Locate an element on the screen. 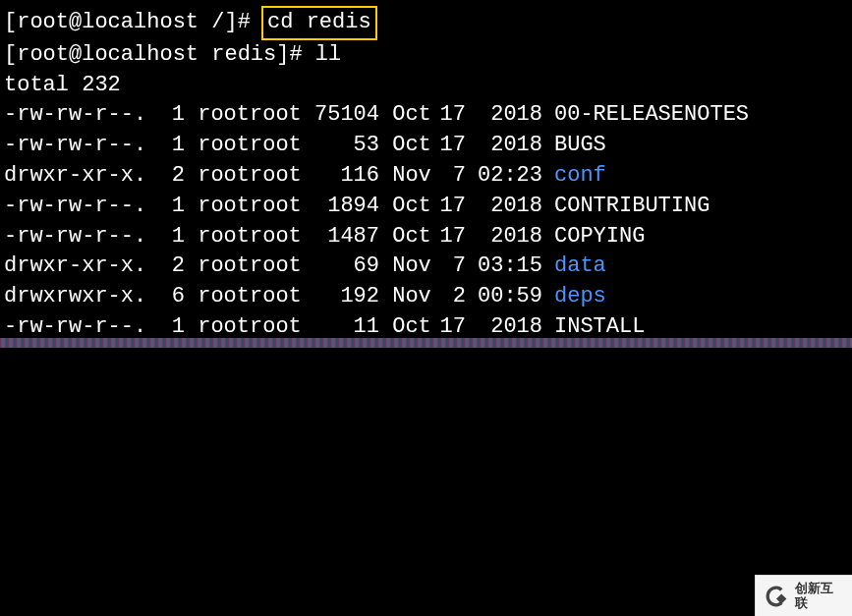 The width and height of the screenshot is (852, 616). prompt-line-1: [root@localhost /]# cd redis is located at coordinates (426, 24).